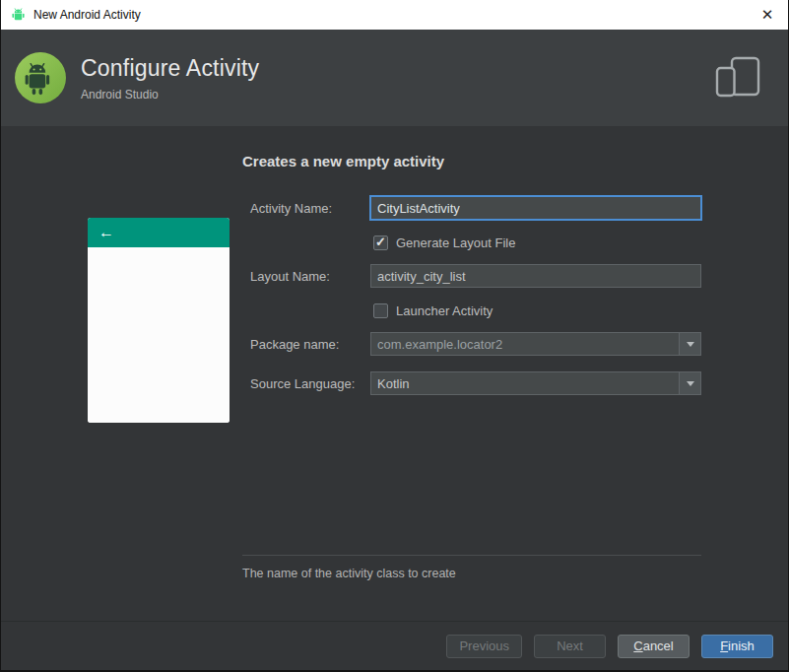 The height and width of the screenshot is (672, 789). I want to click on preview-appbar: ←, so click(159, 233).